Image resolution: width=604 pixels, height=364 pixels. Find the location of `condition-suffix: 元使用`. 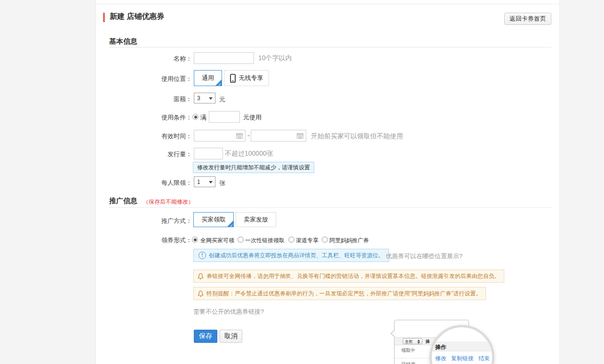

condition-suffix: 元使用 is located at coordinates (252, 118).